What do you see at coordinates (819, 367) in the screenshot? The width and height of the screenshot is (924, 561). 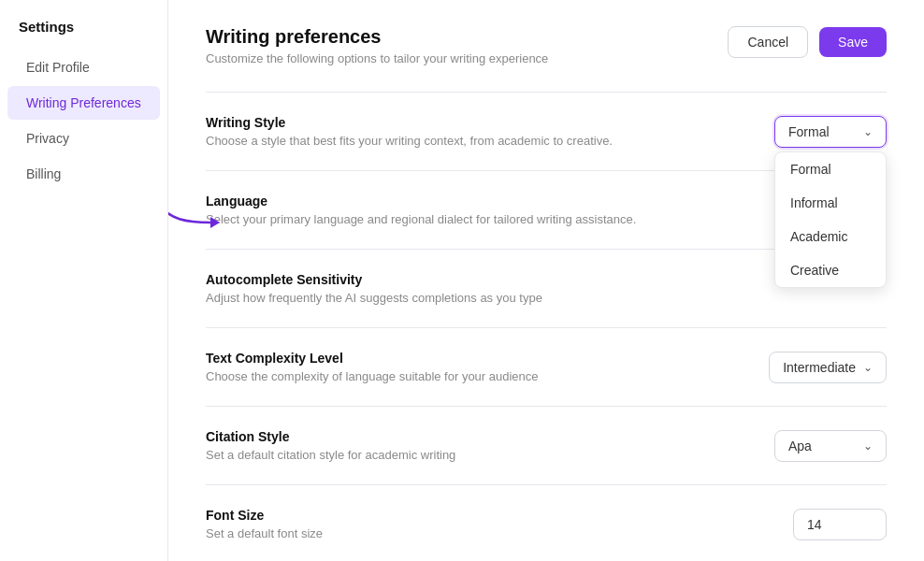 I see `text-complexity-value: Intermediate` at bounding box center [819, 367].